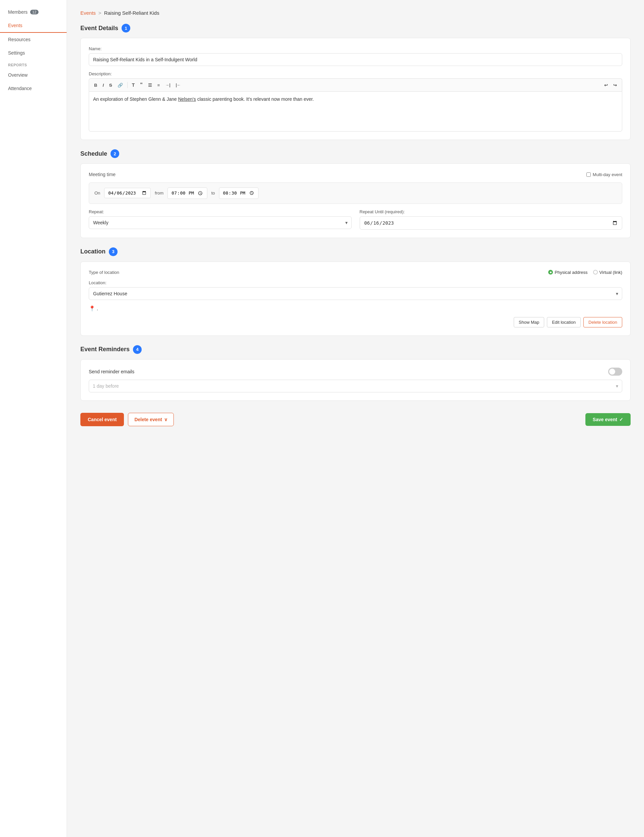 Image resolution: width=644 pixels, height=837 pixels. What do you see at coordinates (356, 283) in the screenshot?
I see `location-select-label: Location:` at bounding box center [356, 283].